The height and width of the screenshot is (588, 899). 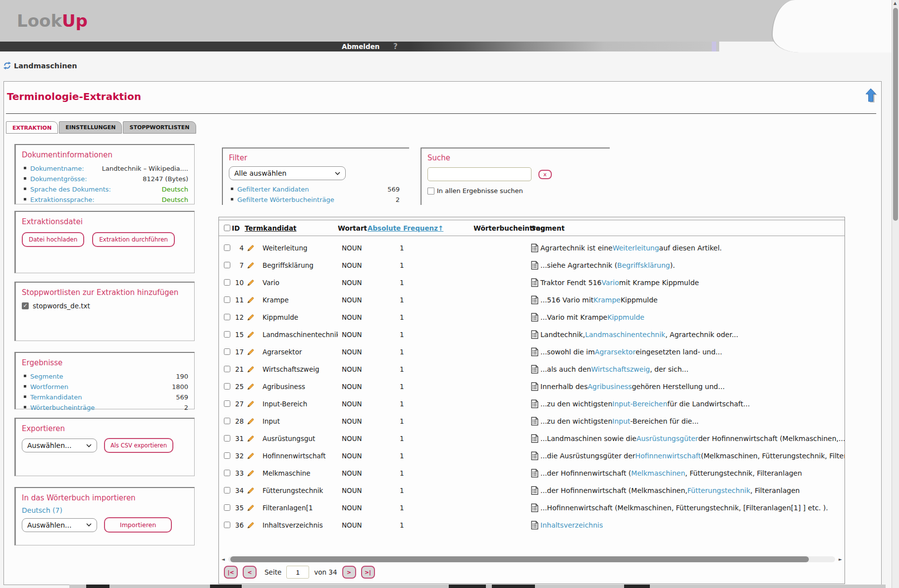 I want to click on result-link: Segmente, so click(x=47, y=376).